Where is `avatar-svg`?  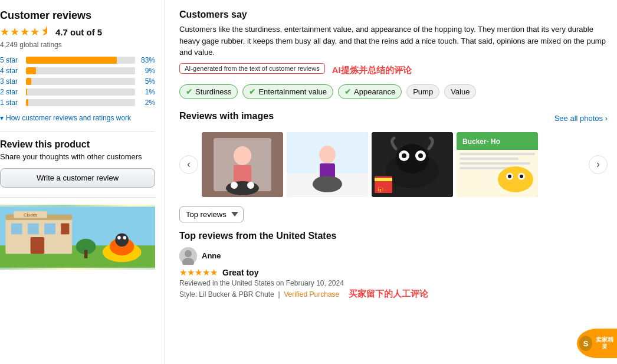
avatar-svg is located at coordinates (188, 256).